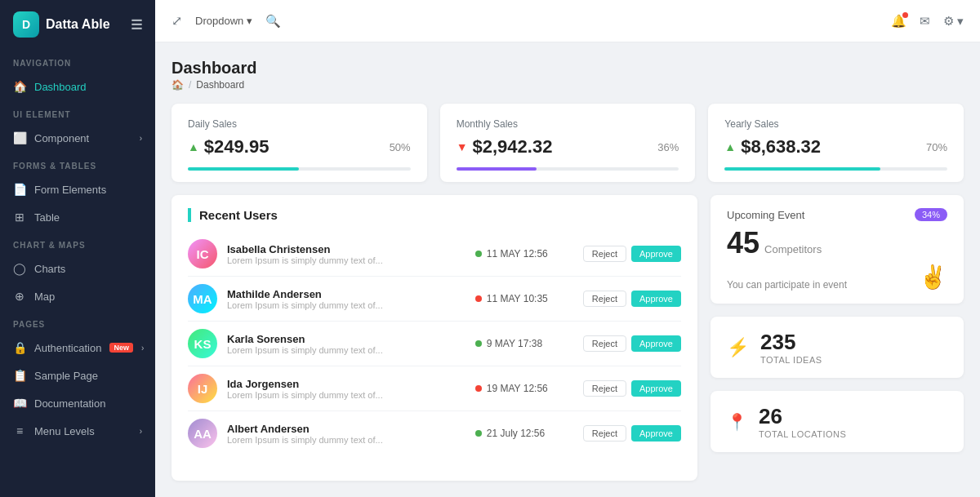 Image resolution: width=980 pixels, height=497 pixels. Describe the element at coordinates (78, 268) in the screenshot. I see `sidebar-item-charts: ◯ Charts` at that location.